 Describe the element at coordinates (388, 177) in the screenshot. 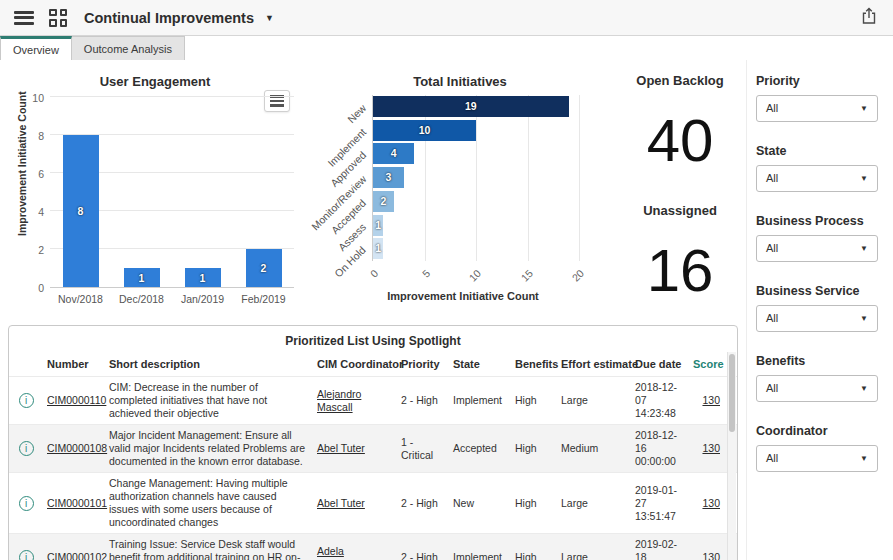

I see `bar-value-label: 3` at that location.